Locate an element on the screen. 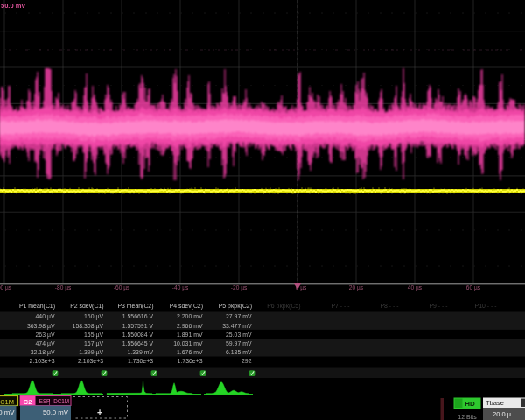 The width and height of the screenshot is (525, 420). svg-text: 32.18 µV is located at coordinates (43, 353).